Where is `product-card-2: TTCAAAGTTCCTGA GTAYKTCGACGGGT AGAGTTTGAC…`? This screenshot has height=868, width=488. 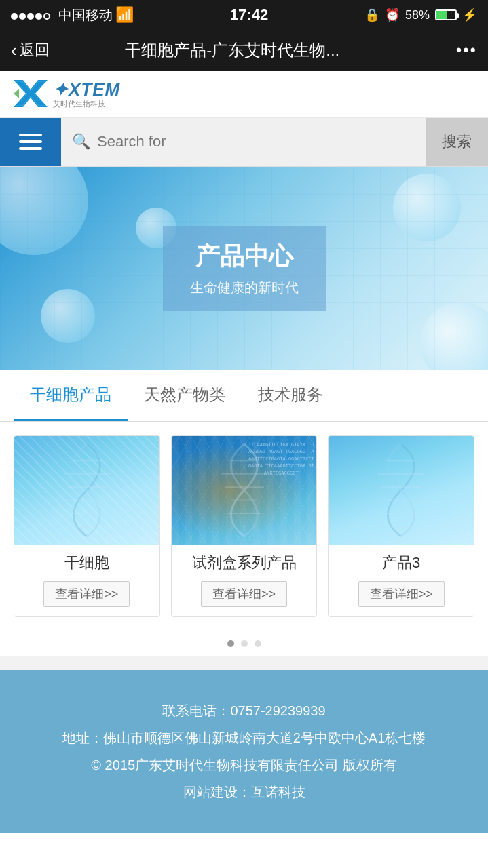
product-card-2: TTCAAAGTTCCTGA GTAYKTCGACGGGT AGAGTTTGAC… is located at coordinates (244, 526).